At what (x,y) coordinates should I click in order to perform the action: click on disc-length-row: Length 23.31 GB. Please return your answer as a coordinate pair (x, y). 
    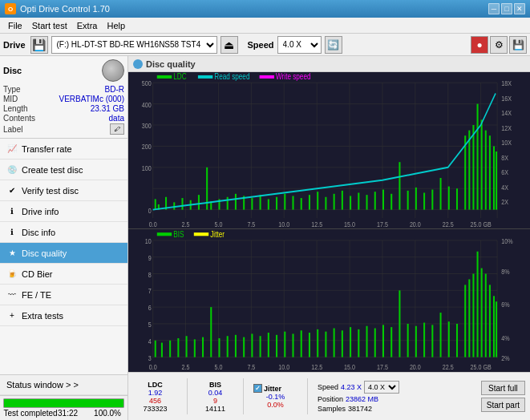
    Looking at the image, I should click on (64, 109).